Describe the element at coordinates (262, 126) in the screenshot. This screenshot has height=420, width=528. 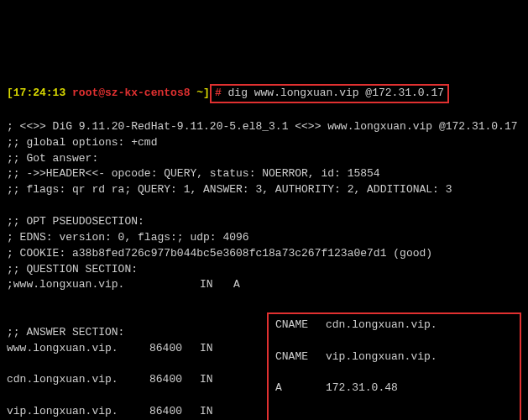
I see `dig-banner: ; <<>> DiG 9.11.20-RedHat-9.11.20-5.el8_…` at that location.